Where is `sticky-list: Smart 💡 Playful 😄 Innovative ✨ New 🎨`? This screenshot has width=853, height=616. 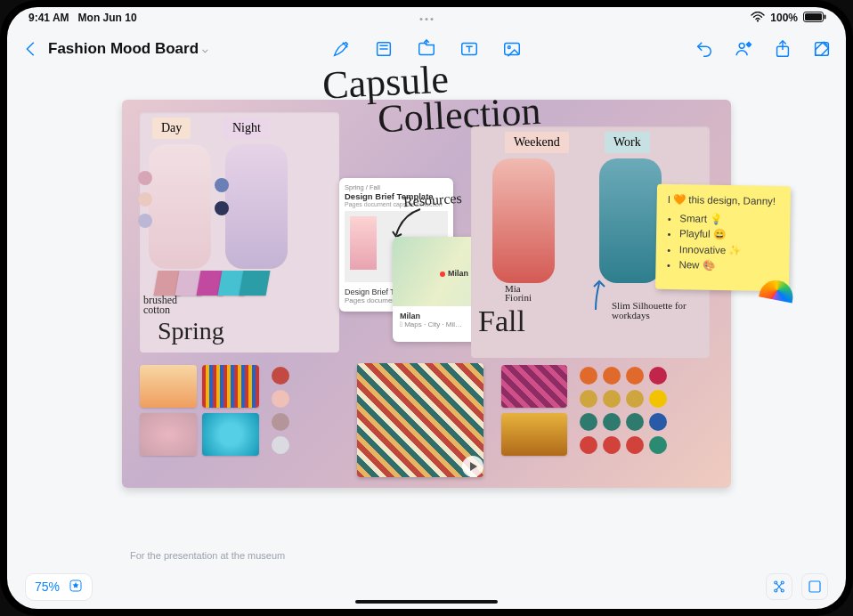 sticky-list: Smart 💡 Playful 😄 Innovative ✨ New 🎨 is located at coordinates (728, 242).